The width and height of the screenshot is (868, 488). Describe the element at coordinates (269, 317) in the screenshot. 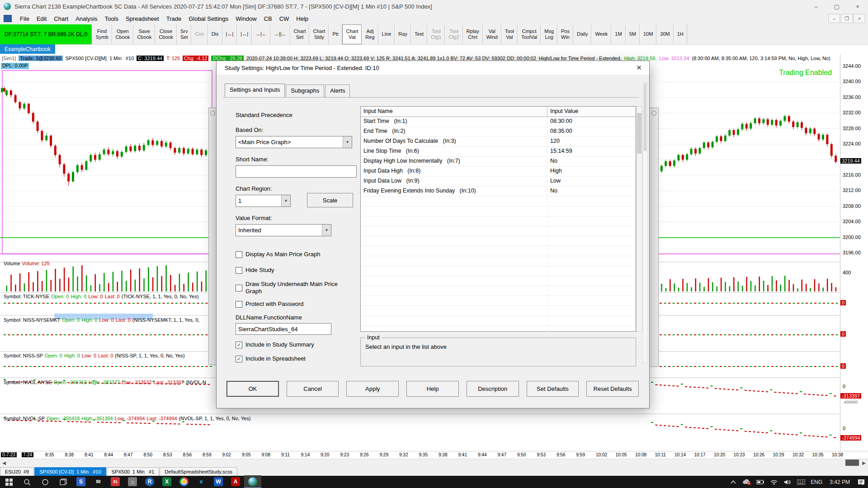

I see `dll-function-label: DLLName.FunctionName` at that location.